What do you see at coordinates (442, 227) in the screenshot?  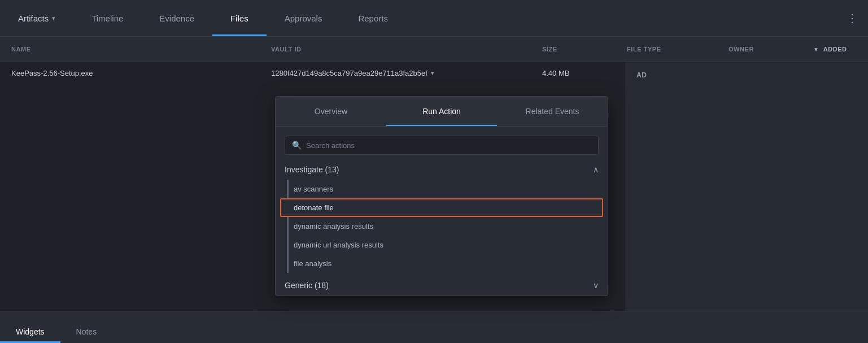 I see `investigate-action-list: av scanners detonate file dynamic analys…` at bounding box center [442, 227].